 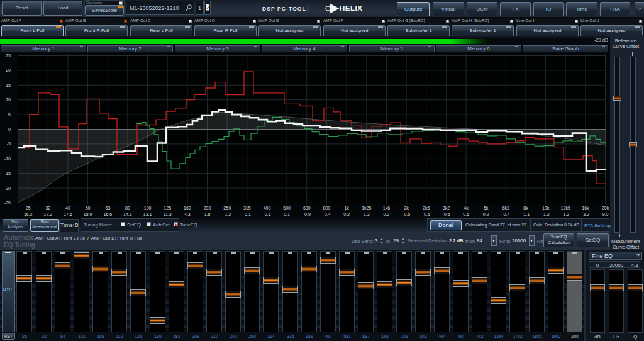 I want to click on svg-text: 8k, so click(x=526, y=208).